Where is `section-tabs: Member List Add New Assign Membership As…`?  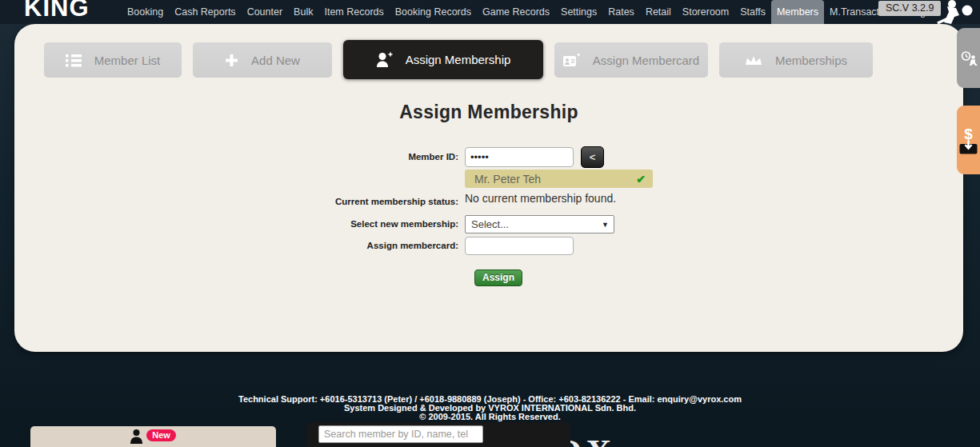 section-tabs: Member List Add New Assign Membership As… is located at coordinates (458, 61).